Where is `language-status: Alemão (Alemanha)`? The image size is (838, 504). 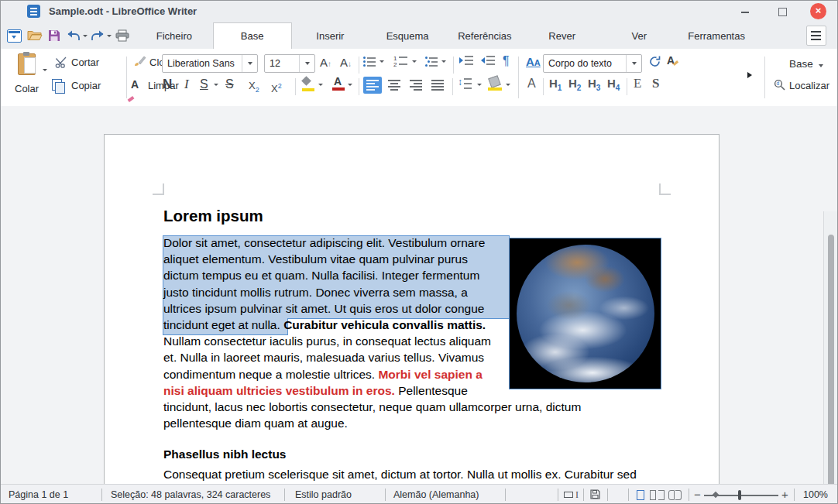
language-status: Alemão (Alemanha) is located at coordinates (436, 495).